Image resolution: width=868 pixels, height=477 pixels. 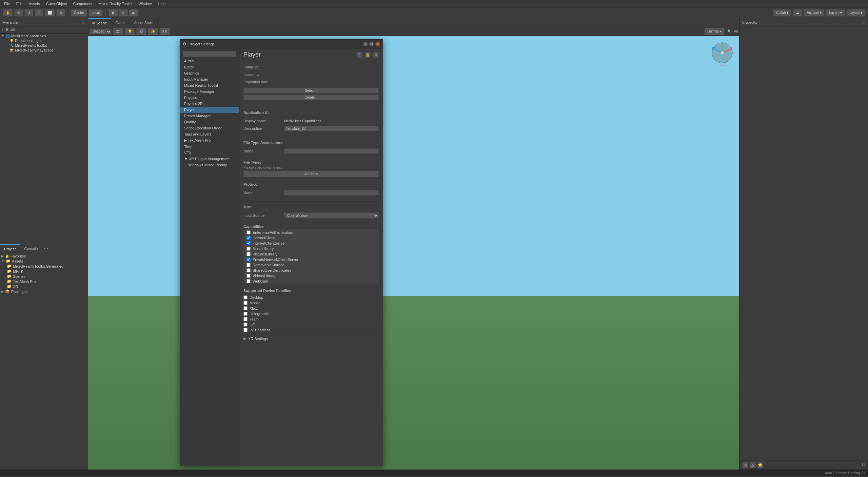 What do you see at coordinates (210, 153) in the screenshot?
I see `sidebar-vfx: VFX` at bounding box center [210, 153].